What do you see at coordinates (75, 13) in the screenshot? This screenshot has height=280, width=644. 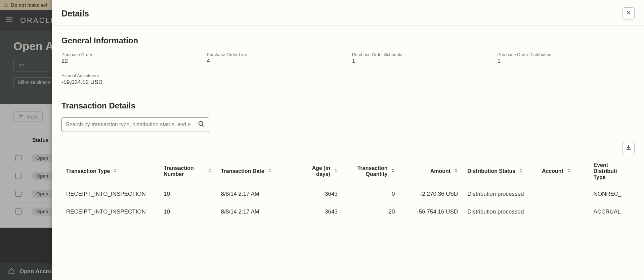 I see `panel-title: Details` at bounding box center [75, 13].